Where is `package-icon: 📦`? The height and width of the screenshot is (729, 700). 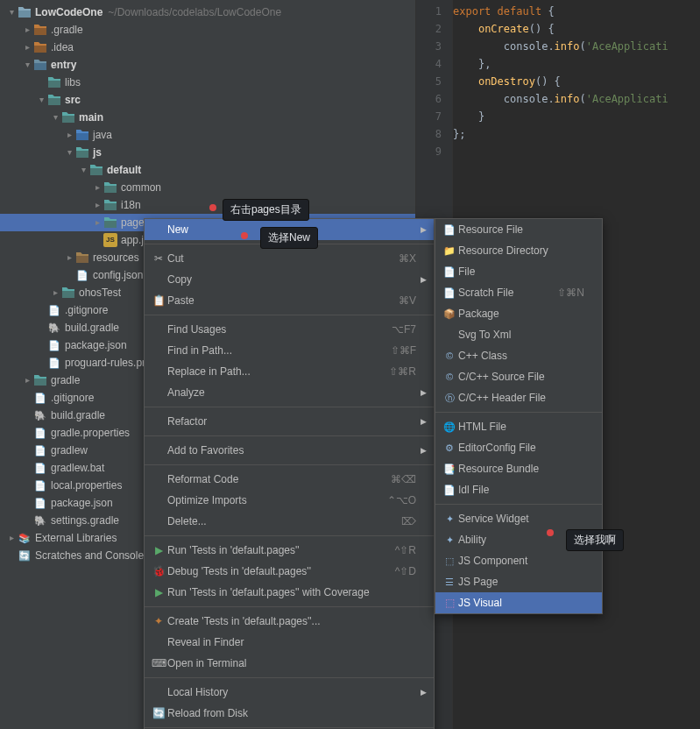
package-icon: 📦 is located at coordinates (449, 314).